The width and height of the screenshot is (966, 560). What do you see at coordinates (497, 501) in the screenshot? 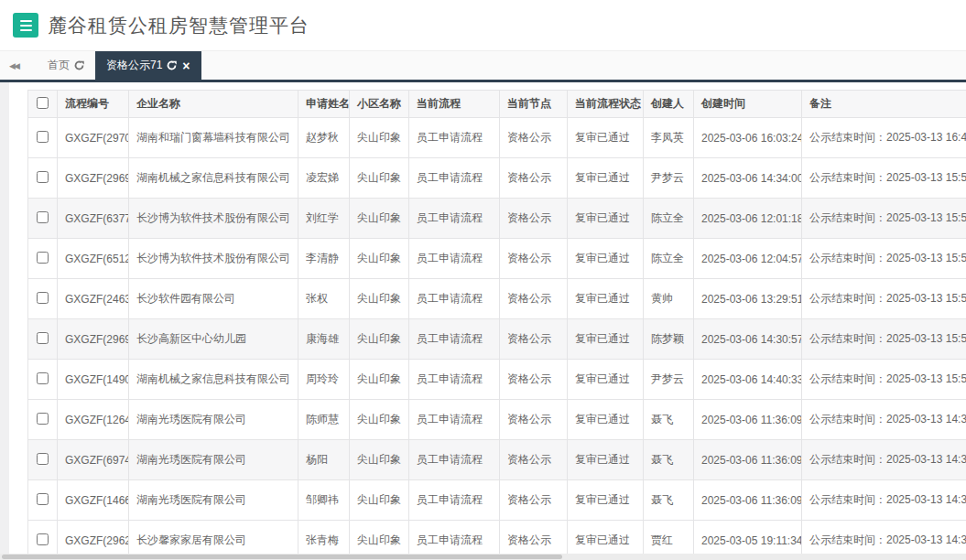
I see `table-row: GXGZF(14665) 湖南光琇医院有限公司 邹卿祎 尖山印象 员工申请流程 …` at bounding box center [497, 501].